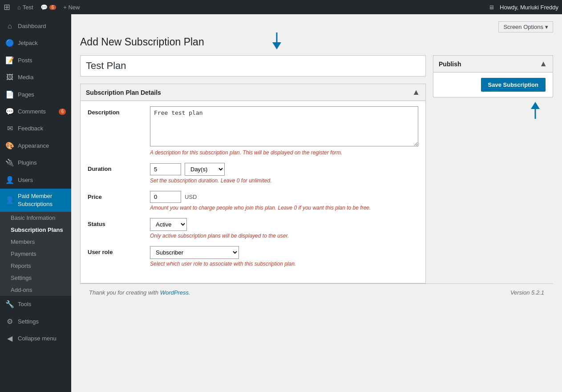  Describe the element at coordinates (124, 93) in the screenshot. I see `metabox-title: Subscription Plan Details` at that location.